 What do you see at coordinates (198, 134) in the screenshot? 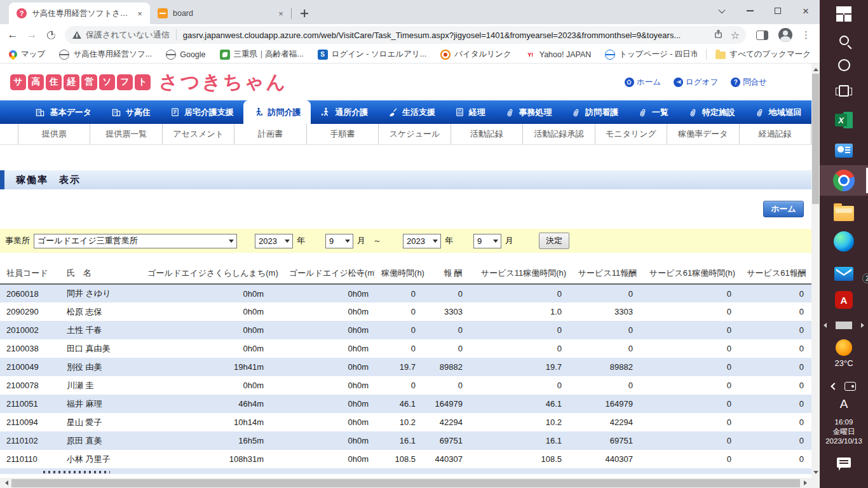
I see `subnav-item: アセスメント` at bounding box center [198, 134].